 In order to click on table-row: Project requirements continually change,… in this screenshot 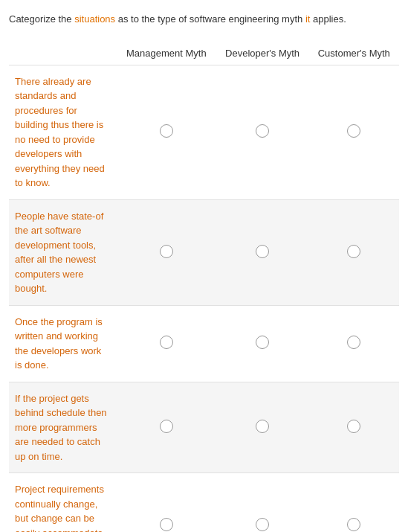, I will do `click(204, 503)`.